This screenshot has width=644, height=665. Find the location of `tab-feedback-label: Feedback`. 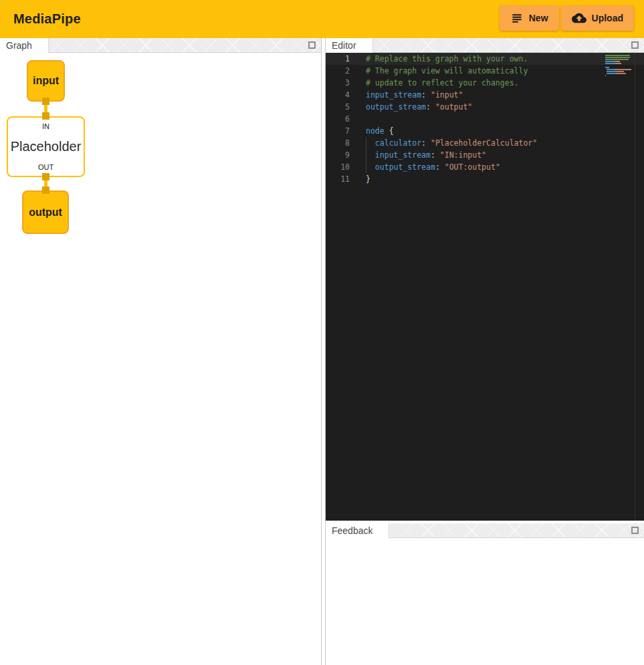

tab-feedback-label: Feedback is located at coordinates (352, 531).